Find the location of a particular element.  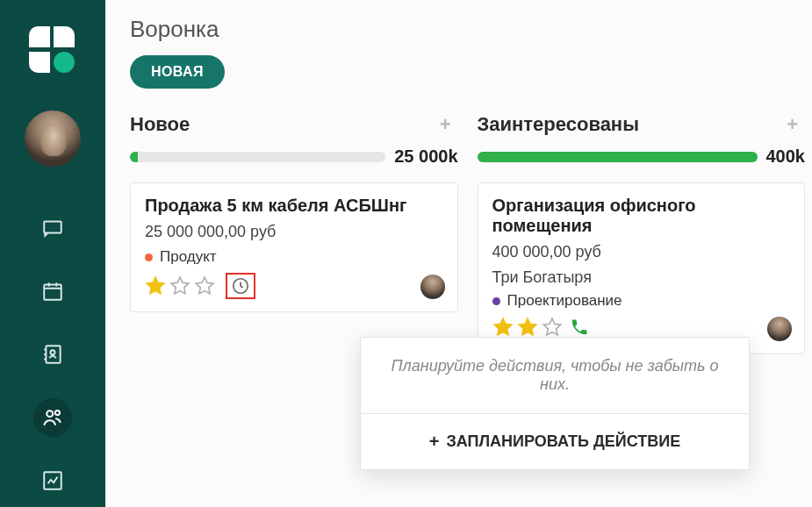

nav-calendar-icon is located at coordinates (53, 291).